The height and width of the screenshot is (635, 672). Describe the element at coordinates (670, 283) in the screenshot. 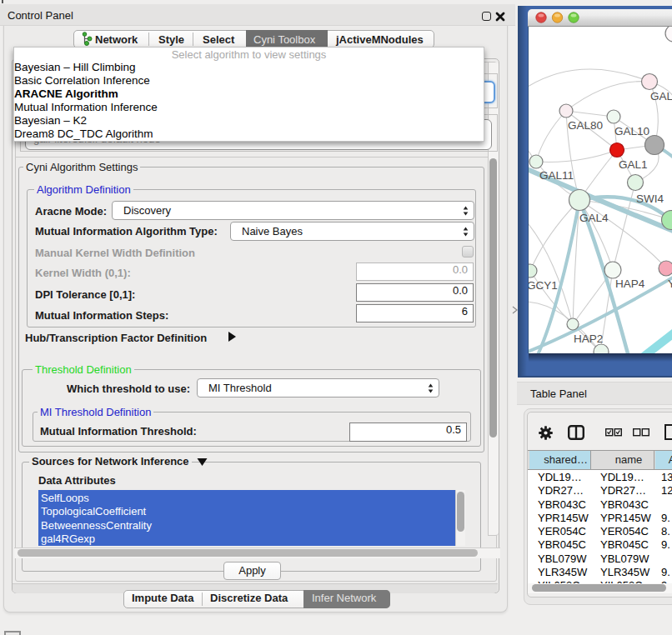

I see `svg-text: Y` at that location.